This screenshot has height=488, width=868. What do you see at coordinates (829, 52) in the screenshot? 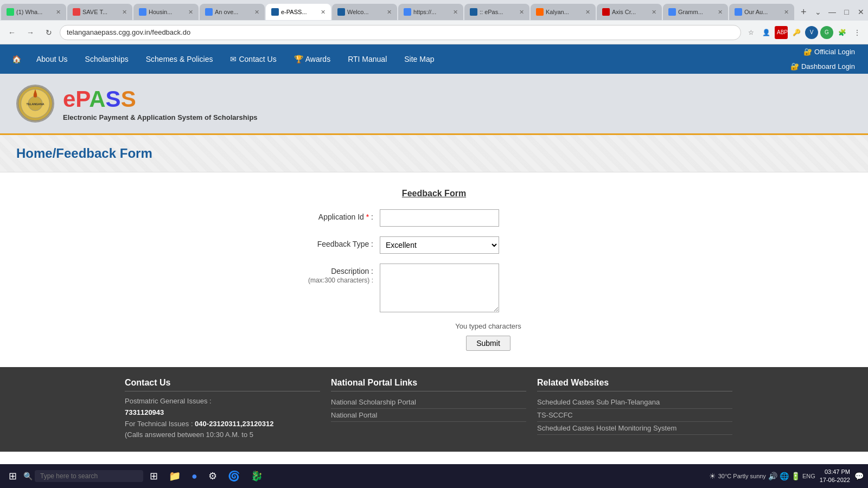
I see `official-login-button: 🔐 Official Login` at bounding box center [829, 52].